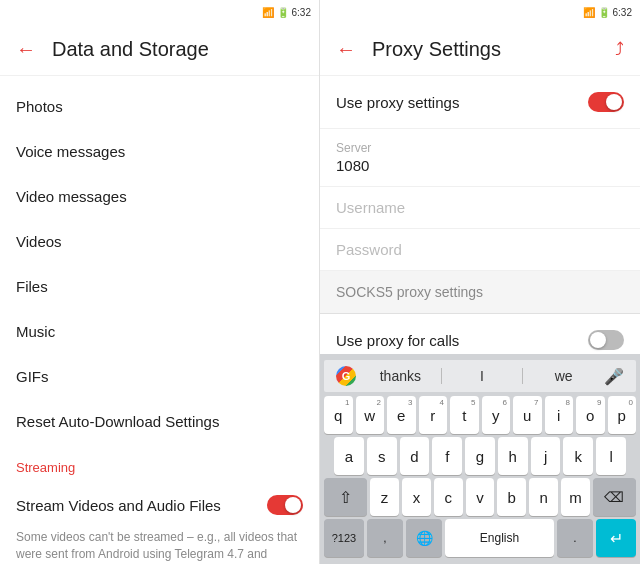 Image resolution: width=640 pixels, height=564 pixels. What do you see at coordinates (344, 538) in the screenshot?
I see `key-num: ?123` at bounding box center [344, 538].